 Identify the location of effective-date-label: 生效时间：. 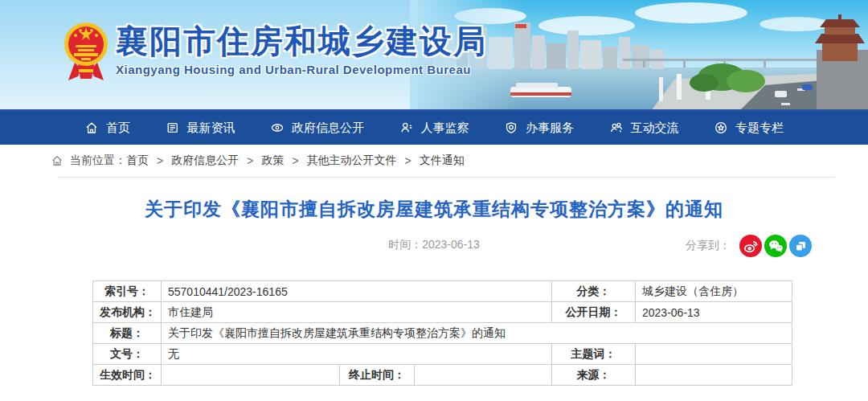
(127, 375).